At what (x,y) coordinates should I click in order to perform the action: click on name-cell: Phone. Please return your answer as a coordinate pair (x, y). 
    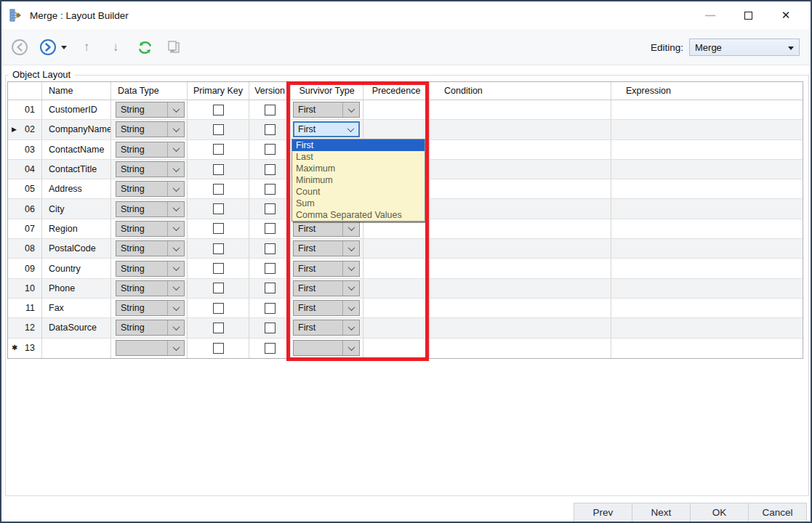
    Looking at the image, I should click on (77, 288).